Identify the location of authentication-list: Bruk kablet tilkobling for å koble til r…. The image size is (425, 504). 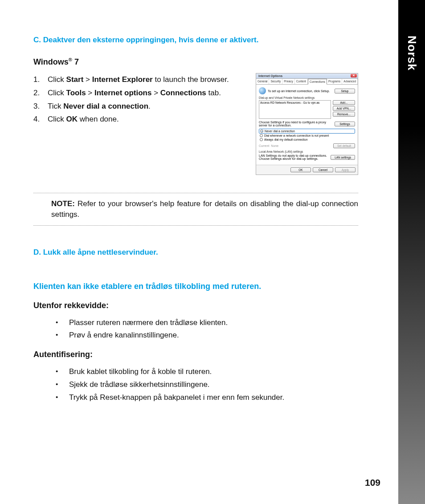
(196, 385).